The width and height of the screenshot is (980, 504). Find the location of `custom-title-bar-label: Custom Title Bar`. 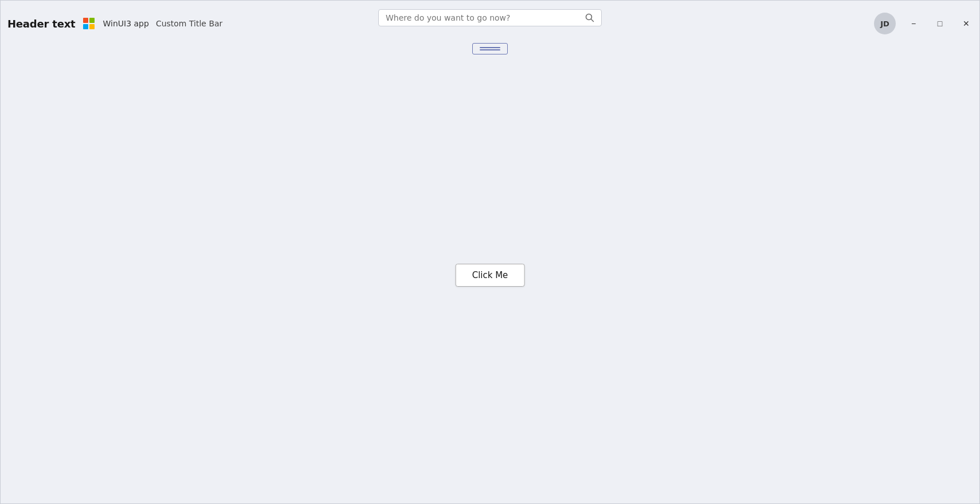

custom-title-bar-label: Custom Title Bar is located at coordinates (189, 24).